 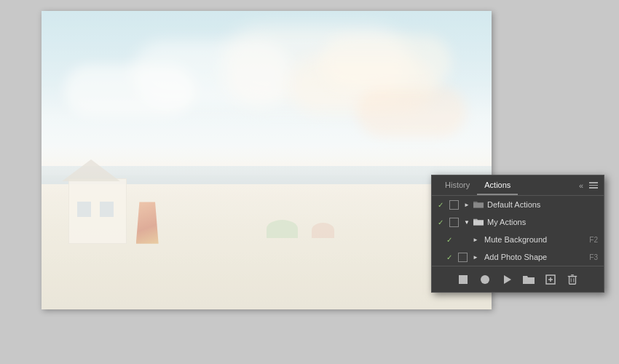 I want to click on check-add-photo-shape: ✓, so click(x=449, y=258).